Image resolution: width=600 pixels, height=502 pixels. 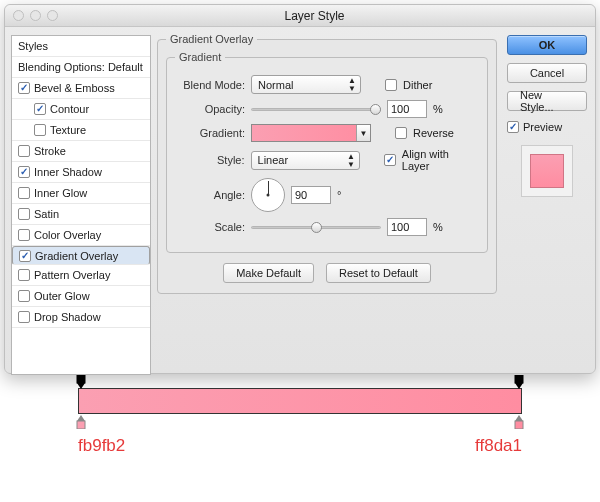 What do you see at coordinates (81, 110) in the screenshot?
I see `sidebar-item-contour: Contour` at bounding box center [81, 110].